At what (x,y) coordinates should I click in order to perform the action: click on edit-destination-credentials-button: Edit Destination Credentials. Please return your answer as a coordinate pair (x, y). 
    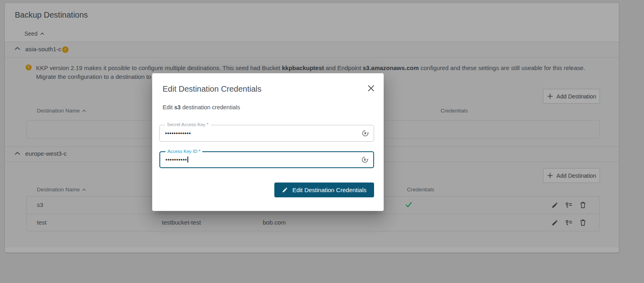
    Looking at the image, I should click on (324, 190).